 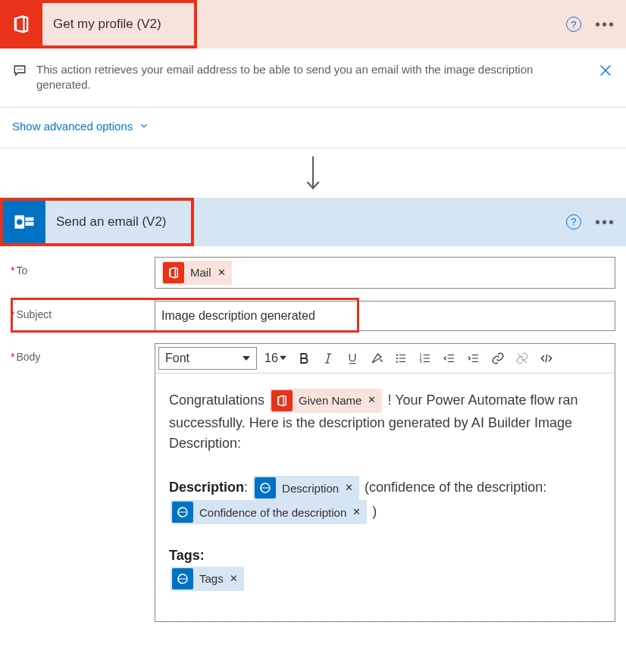 What do you see at coordinates (420, 361) in the screenshot?
I see `svg-text: 3` at bounding box center [420, 361].